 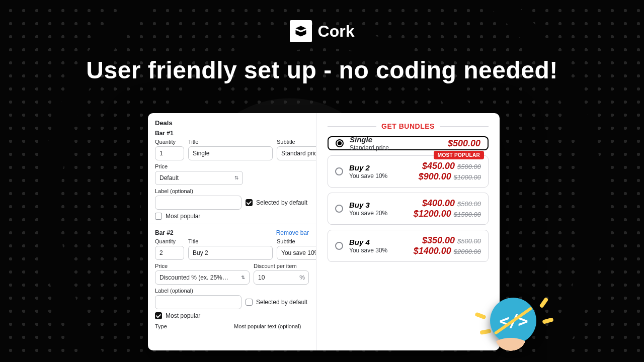 What do you see at coordinates (297, 253) in the screenshot?
I see `bar2-subtitle-input` at bounding box center [297, 253].